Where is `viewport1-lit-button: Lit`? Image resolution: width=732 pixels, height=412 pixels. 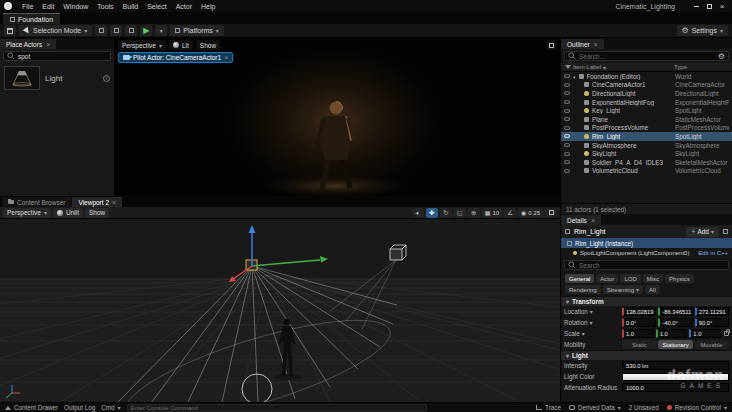
viewport1-lit-button: Lit is located at coordinates (181, 45).